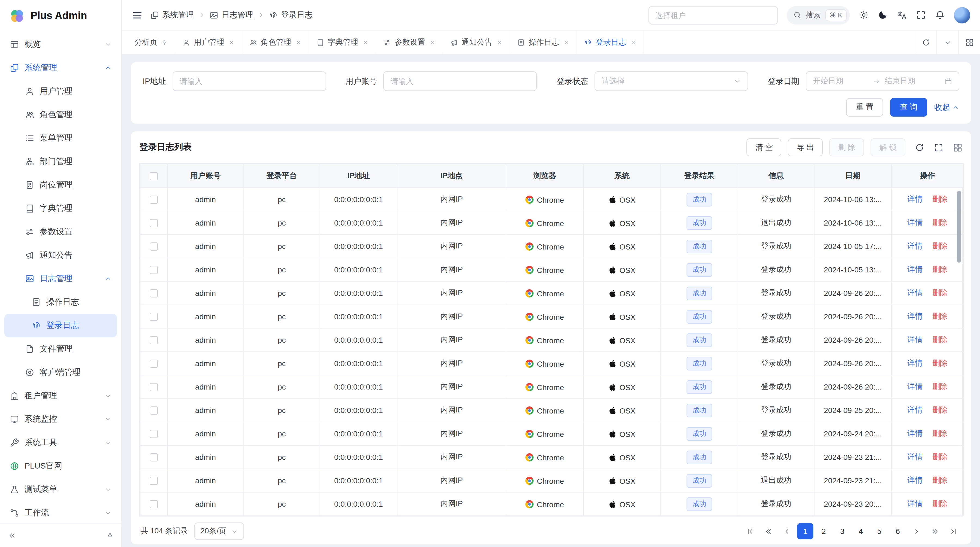  I want to click on dark-mode-icon, so click(883, 15).